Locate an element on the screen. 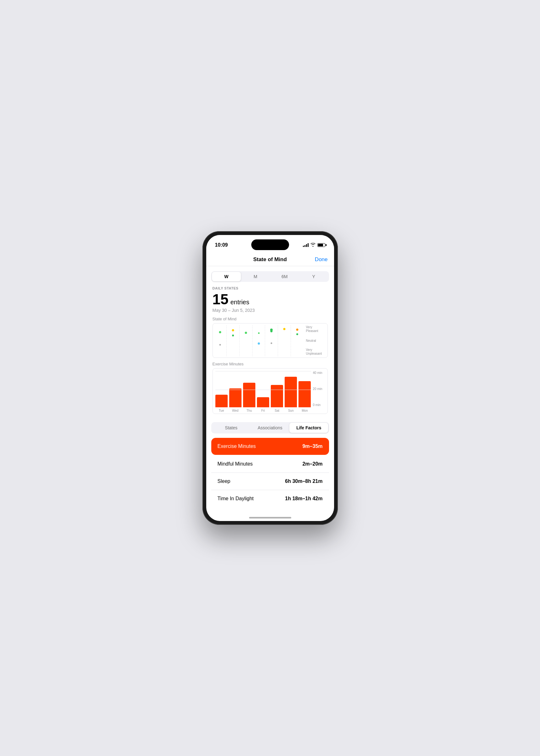 The image size is (540, 756). tab-week: W is located at coordinates (226, 277).